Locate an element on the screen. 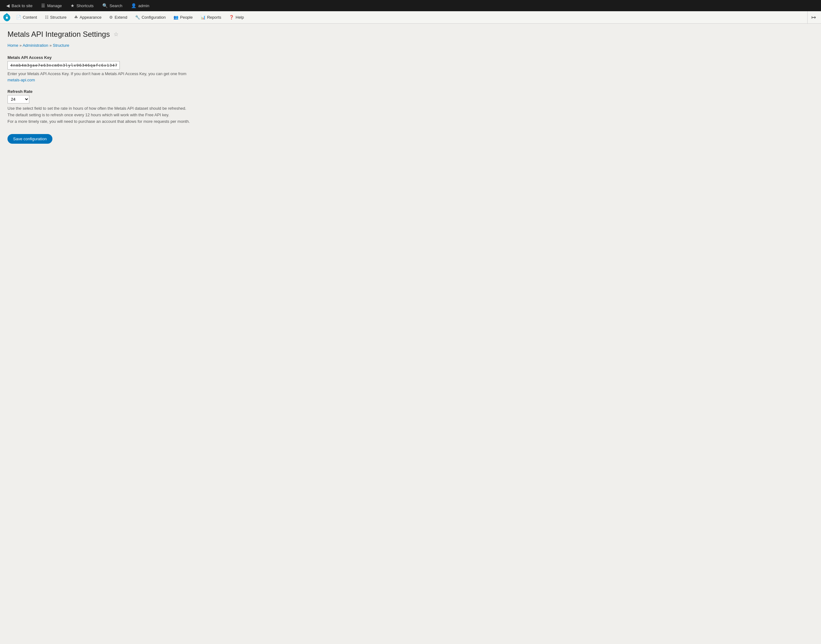  save-configuration-button: Save configuration is located at coordinates (30, 139).